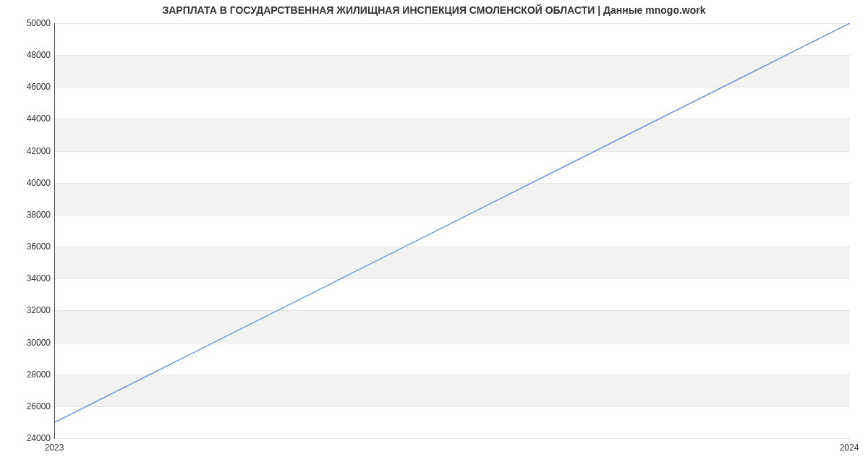  What do you see at coordinates (434, 10) in the screenshot?
I see `chart-title: ЗАРПЛАТА В ГОСУДАРСТВЕННАЯ ЖИЛИЩНАЯ ИНСП…` at bounding box center [434, 10].